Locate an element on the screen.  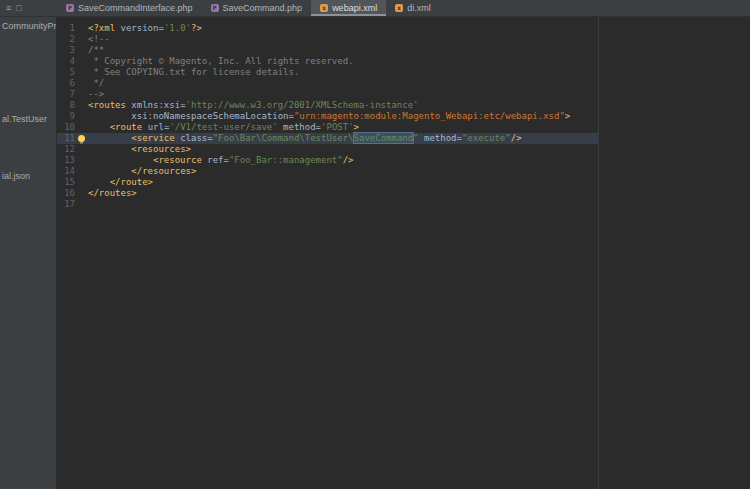
line-text: --> is located at coordinates (96, 94).